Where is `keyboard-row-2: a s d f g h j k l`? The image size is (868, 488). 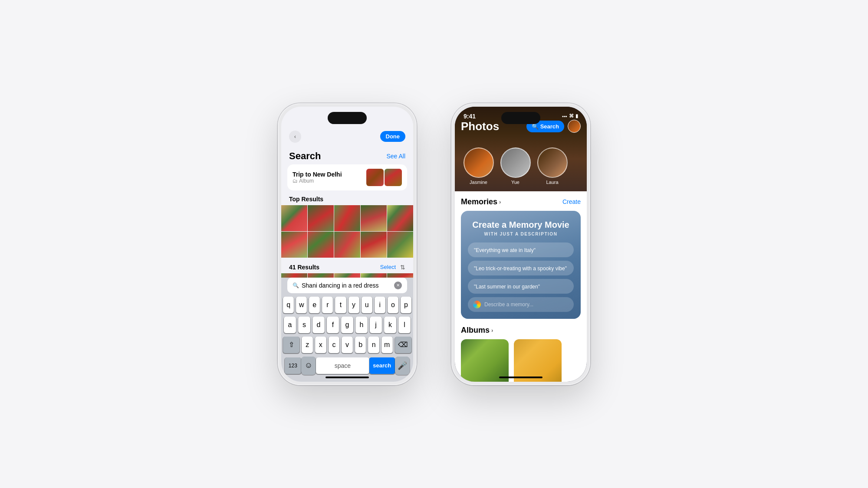 keyboard-row-2: a s d f g h j k l is located at coordinates (347, 325).